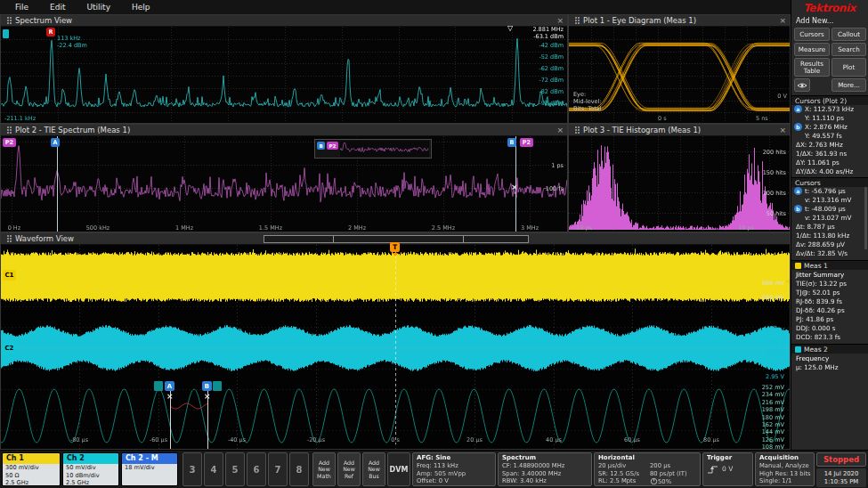  What do you see at coordinates (551, 103) in the screenshot?
I see `axis-tick: -92 dBm` at bounding box center [551, 103].